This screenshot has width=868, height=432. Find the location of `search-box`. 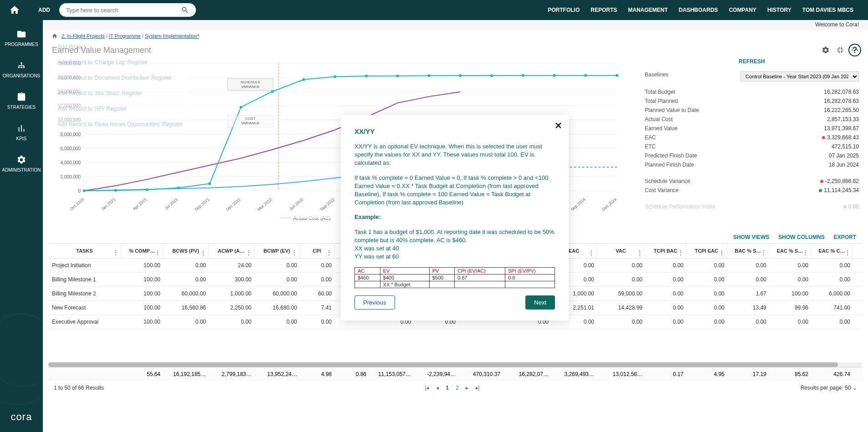

search-box is located at coordinates (128, 10).